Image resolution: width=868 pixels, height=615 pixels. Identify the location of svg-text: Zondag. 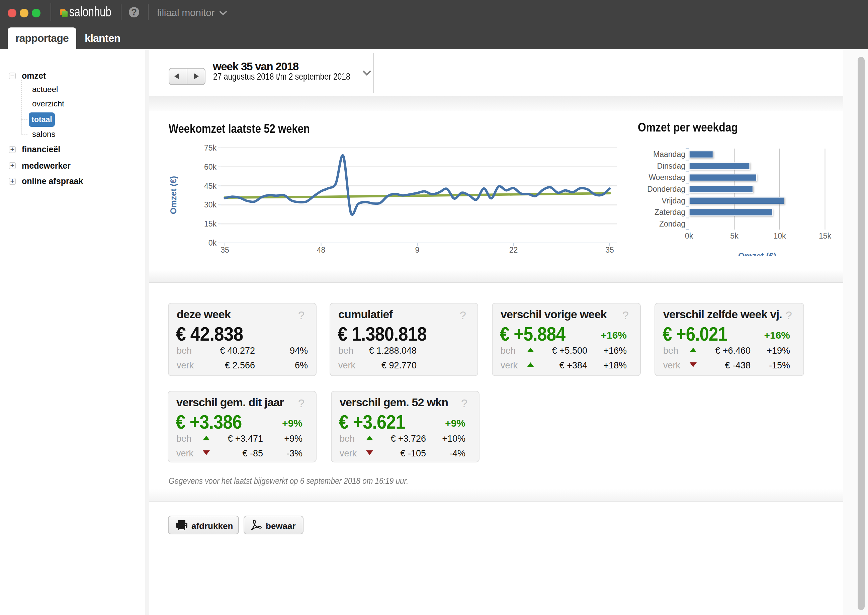
(673, 224).